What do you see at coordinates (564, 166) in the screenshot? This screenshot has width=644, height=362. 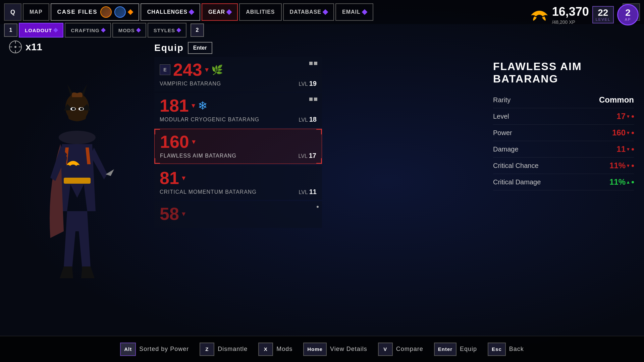 I see `stat-row-crit-chance: Critical Chance 11%▾` at bounding box center [564, 166].